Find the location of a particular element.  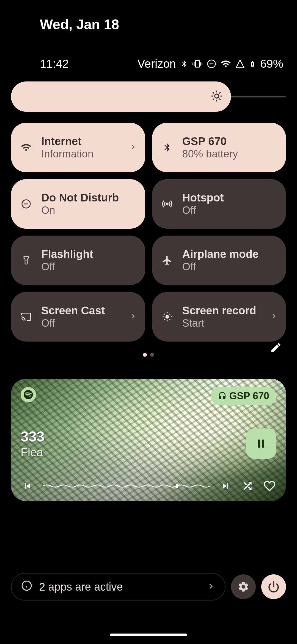

pause-button is located at coordinates (261, 444).